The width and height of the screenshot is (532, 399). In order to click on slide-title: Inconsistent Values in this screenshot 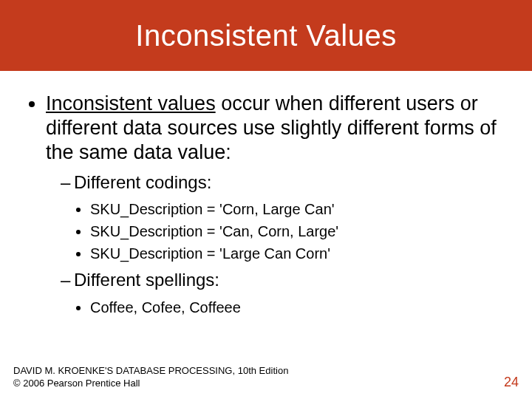, I will do `click(266, 35)`.